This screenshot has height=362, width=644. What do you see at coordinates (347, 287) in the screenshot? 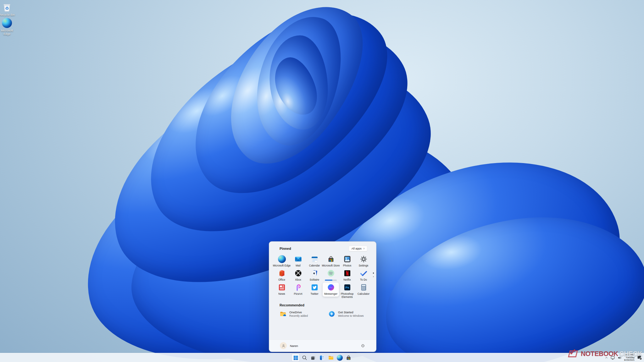
I see `photoshop-elements-icon: Ps` at bounding box center [347, 287].